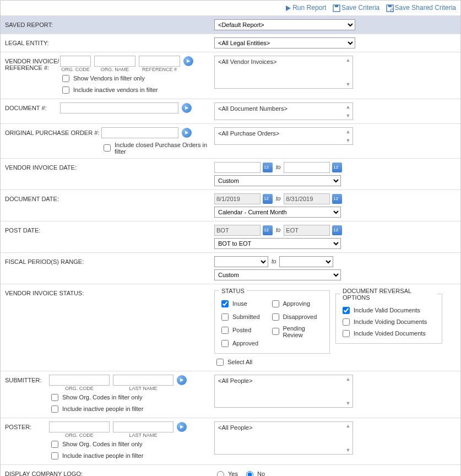 This screenshot has width=461, height=476. Describe the element at coordinates (115, 61) in the screenshot. I see `vendor-org-name-input` at that location.